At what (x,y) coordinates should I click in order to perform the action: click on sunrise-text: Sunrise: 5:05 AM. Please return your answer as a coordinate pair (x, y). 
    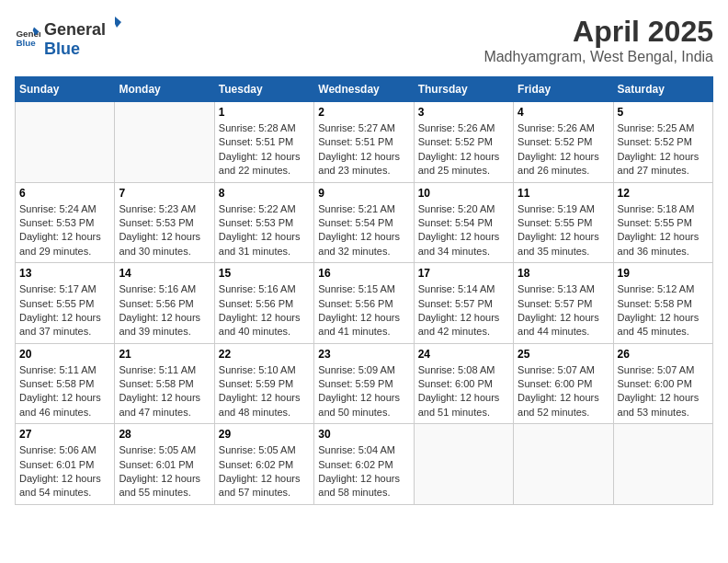
    Looking at the image, I should click on (157, 450).